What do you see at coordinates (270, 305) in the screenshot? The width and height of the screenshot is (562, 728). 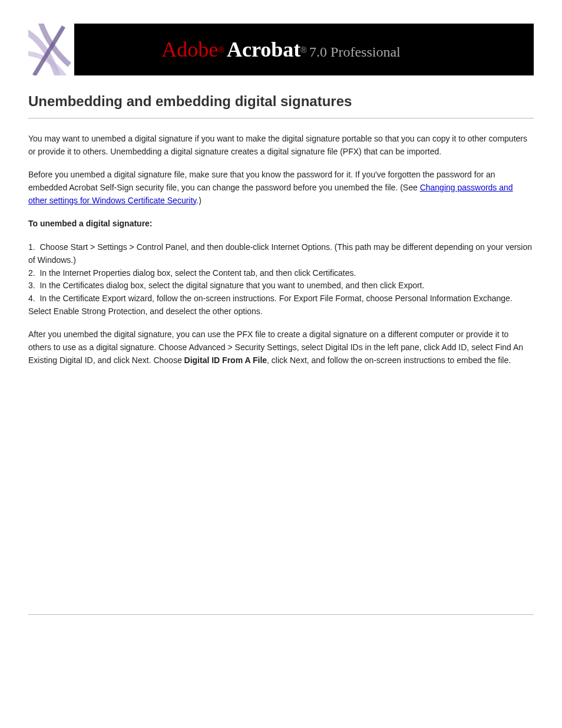 I see `step-4-text: In the Certificate Export wizard, follow…` at bounding box center [270, 305].